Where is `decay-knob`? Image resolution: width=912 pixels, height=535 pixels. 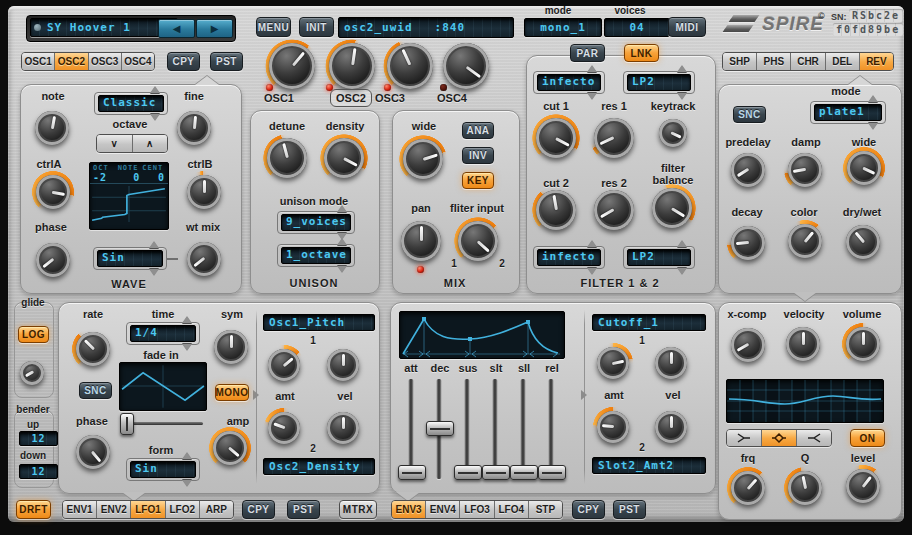
decay-knob is located at coordinates (748, 243).